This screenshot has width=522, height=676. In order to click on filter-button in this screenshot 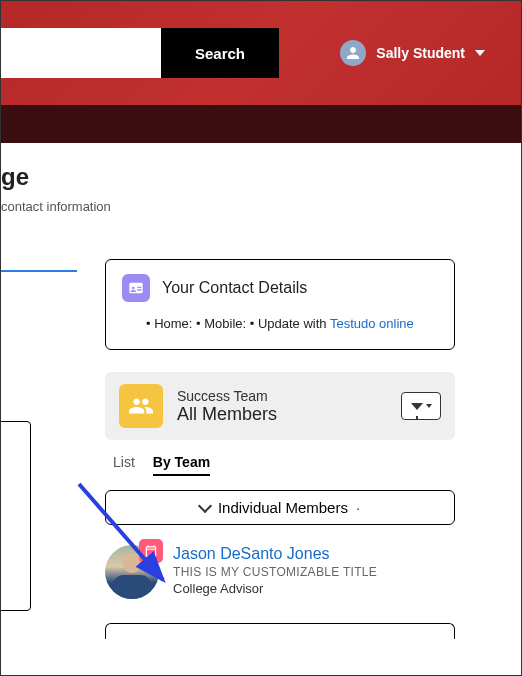, I will do `click(421, 406)`.